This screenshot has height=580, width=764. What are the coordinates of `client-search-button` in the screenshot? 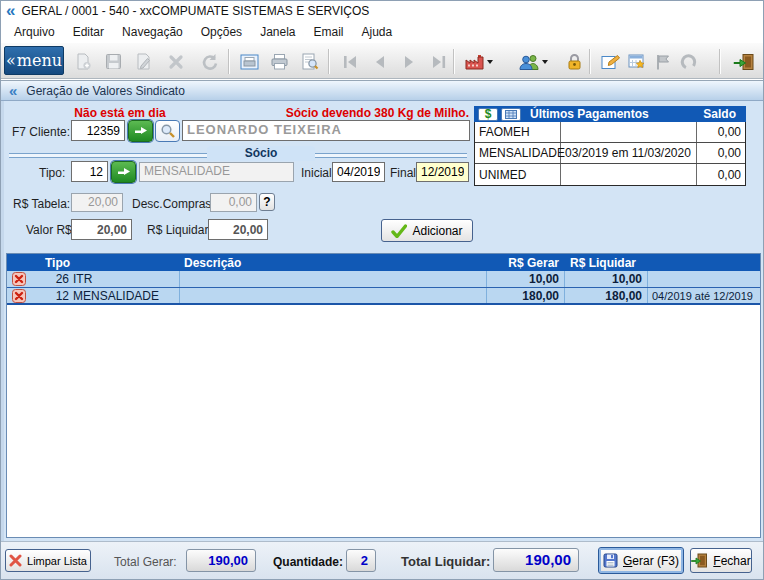 It's located at (168, 131).